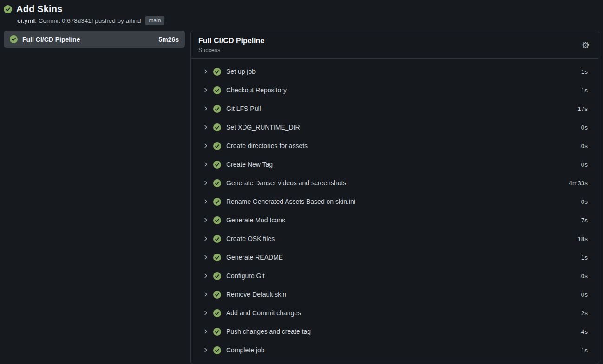  I want to click on step-row: Rename Generated Assets Based on skin.in…, so click(395, 202).